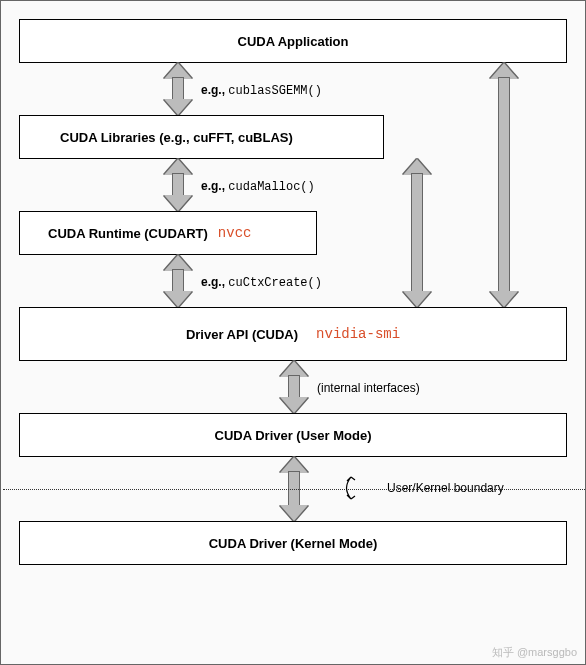  I want to click on annotation-libs-runtime: e.g., cudaMalloc(), so click(258, 186).